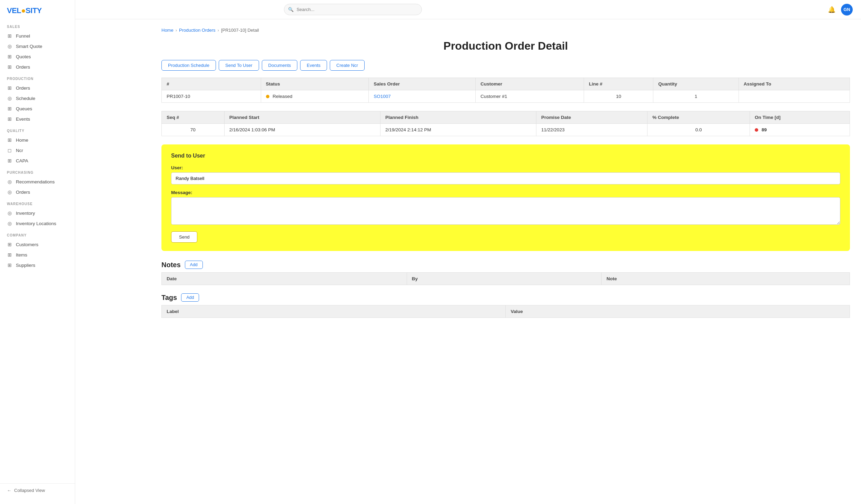 This screenshot has width=861, height=504. I want to click on sales-order: SO1007, so click(422, 97).